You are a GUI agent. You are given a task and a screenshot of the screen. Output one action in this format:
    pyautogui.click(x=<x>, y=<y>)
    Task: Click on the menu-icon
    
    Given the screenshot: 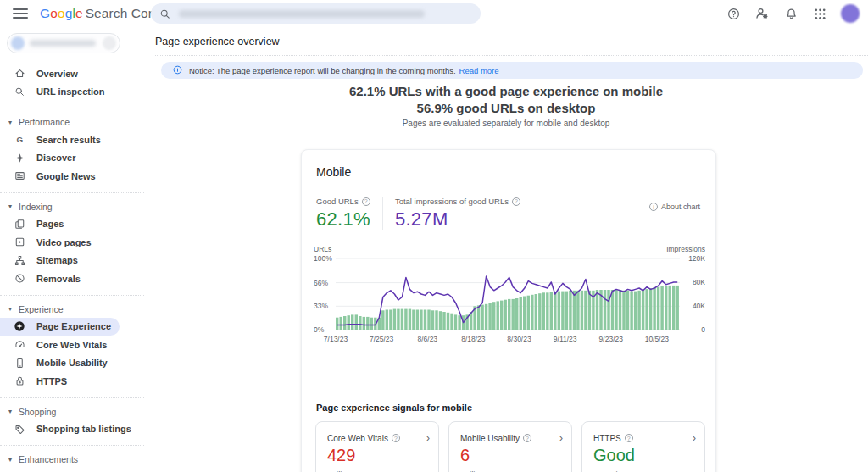 What is the action you would take?
    pyautogui.click(x=20, y=14)
    